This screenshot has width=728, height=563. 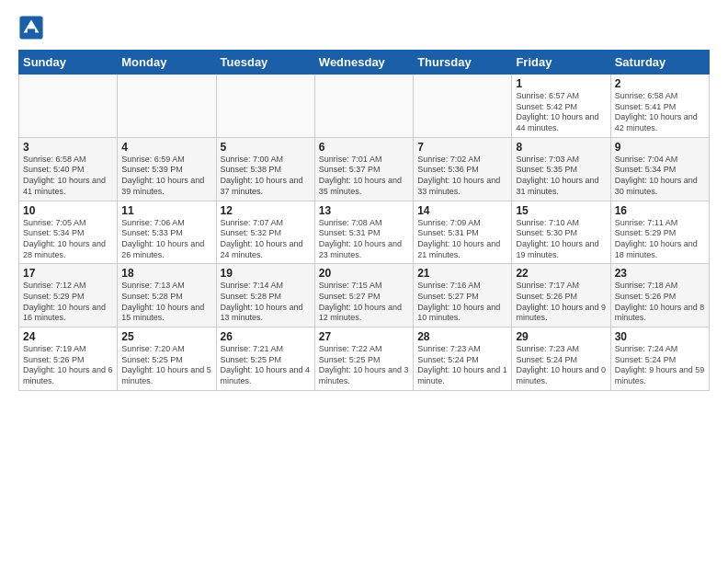 What do you see at coordinates (364, 239) in the screenshot?
I see `day-info: Sunrise: 7:08 AM Sunset: 5:31 PM Dayligh…` at bounding box center [364, 239].